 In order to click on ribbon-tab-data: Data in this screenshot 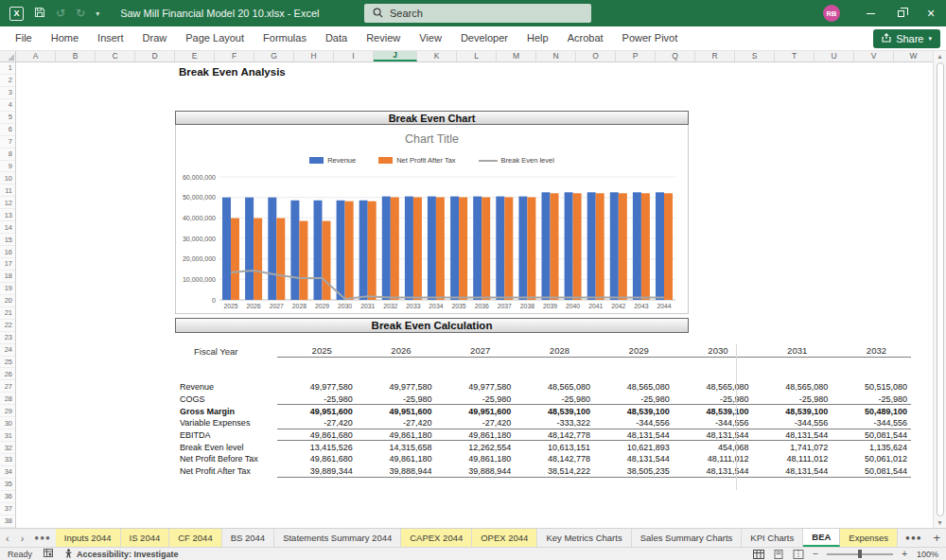, I will do `click(337, 38)`.